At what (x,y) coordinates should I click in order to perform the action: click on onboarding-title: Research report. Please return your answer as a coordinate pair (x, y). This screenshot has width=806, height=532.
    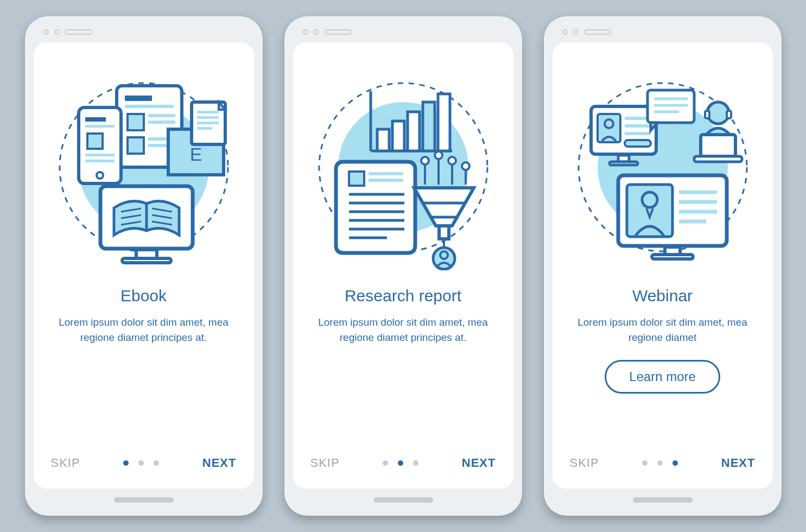
    Looking at the image, I should click on (403, 296).